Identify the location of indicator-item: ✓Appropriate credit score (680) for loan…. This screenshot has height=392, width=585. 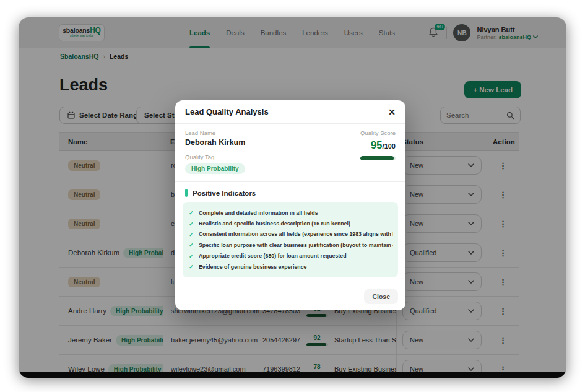
(290, 256).